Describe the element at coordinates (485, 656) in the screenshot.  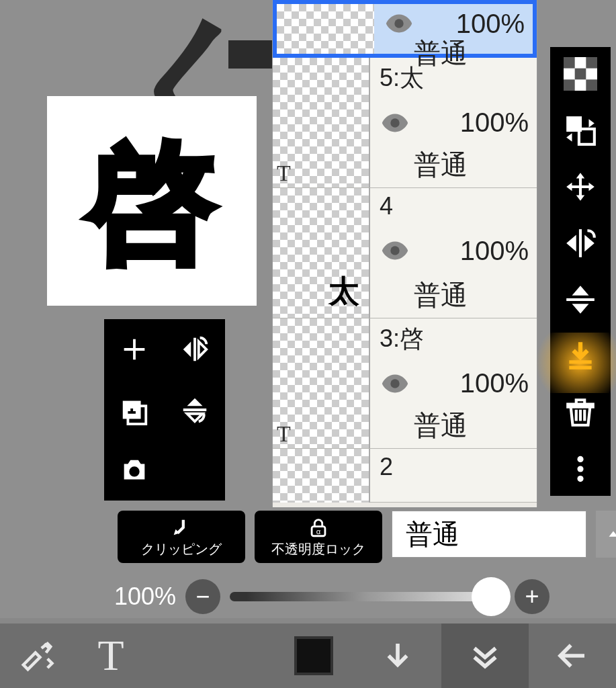
I see `collapse-panel-button` at that location.